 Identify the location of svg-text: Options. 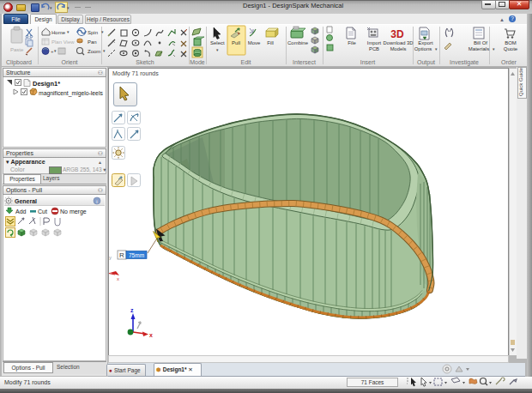
(424, 49).